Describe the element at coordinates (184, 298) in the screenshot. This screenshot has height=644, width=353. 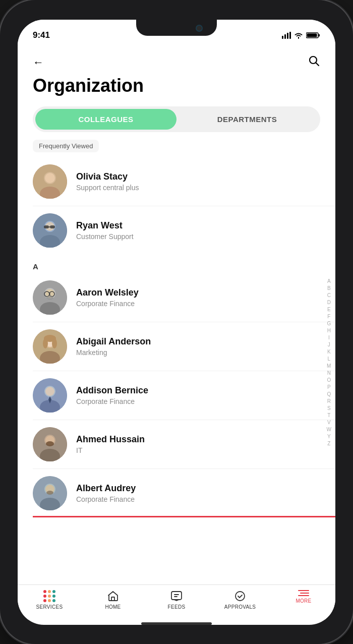
I see `list-item: Aaron Welsley Corporate Finance` at that location.